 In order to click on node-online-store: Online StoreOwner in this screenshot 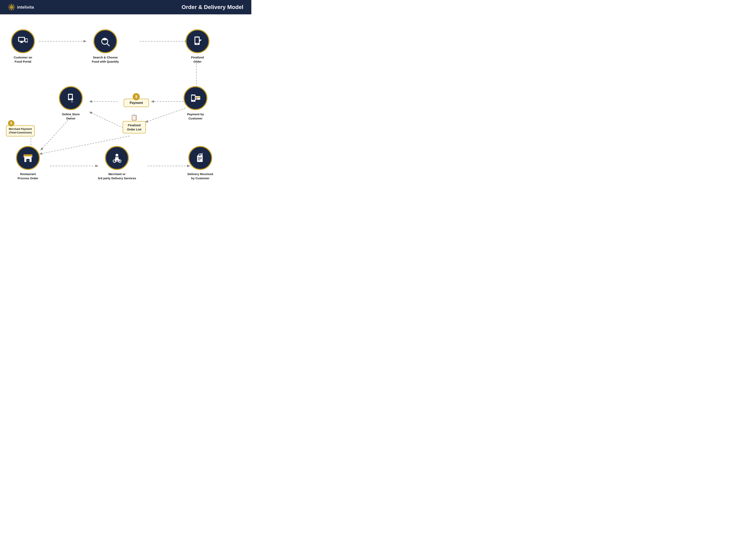, I will do `click(71, 103)`.